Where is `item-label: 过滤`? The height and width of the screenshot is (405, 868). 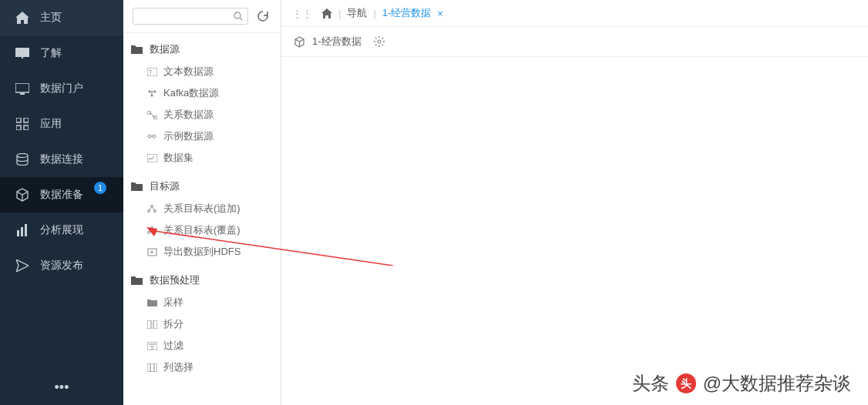
item-label: 过滤 is located at coordinates (173, 346).